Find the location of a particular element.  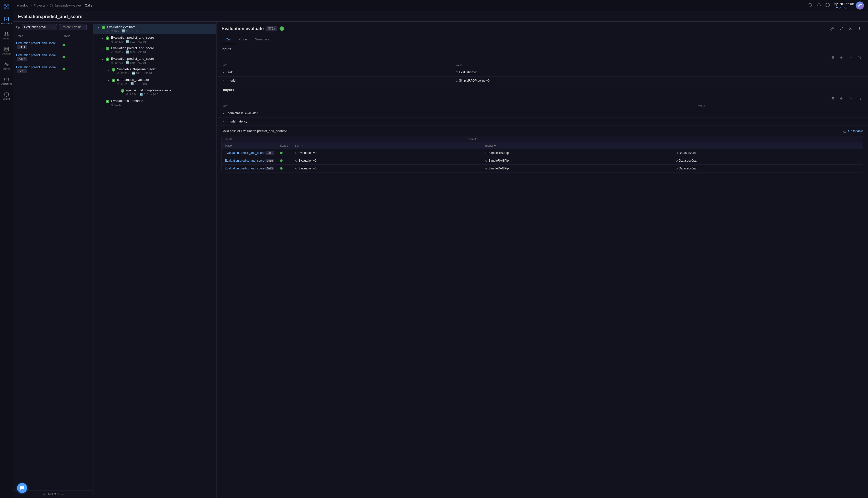

tree-toggle-predict-3: ▾ is located at coordinates (103, 59).